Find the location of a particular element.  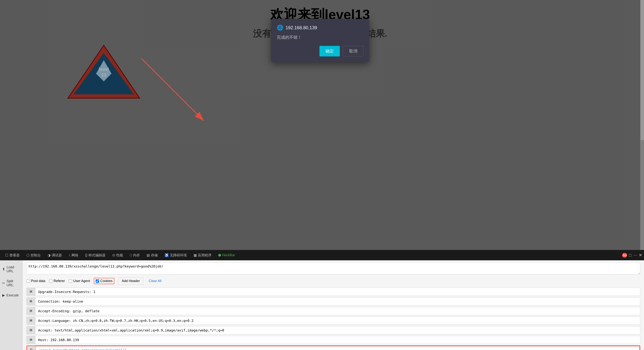

devtools-right: ⚠ 1 □ ··· ✕ is located at coordinates (632, 255).